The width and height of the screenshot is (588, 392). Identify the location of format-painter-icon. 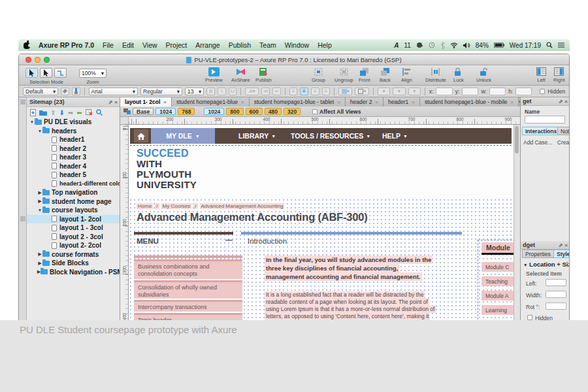
(65, 91).